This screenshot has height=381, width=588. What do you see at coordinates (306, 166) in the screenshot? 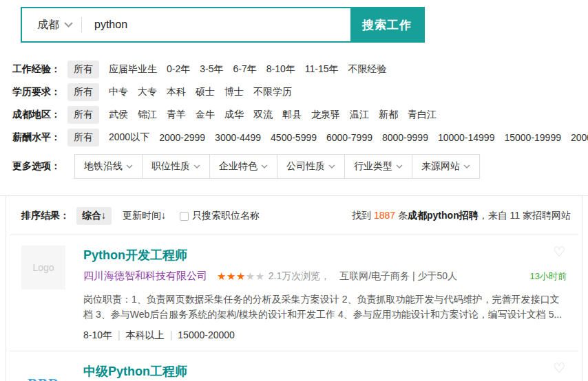
I see `dropdown-label: 公司性质` at bounding box center [306, 166].